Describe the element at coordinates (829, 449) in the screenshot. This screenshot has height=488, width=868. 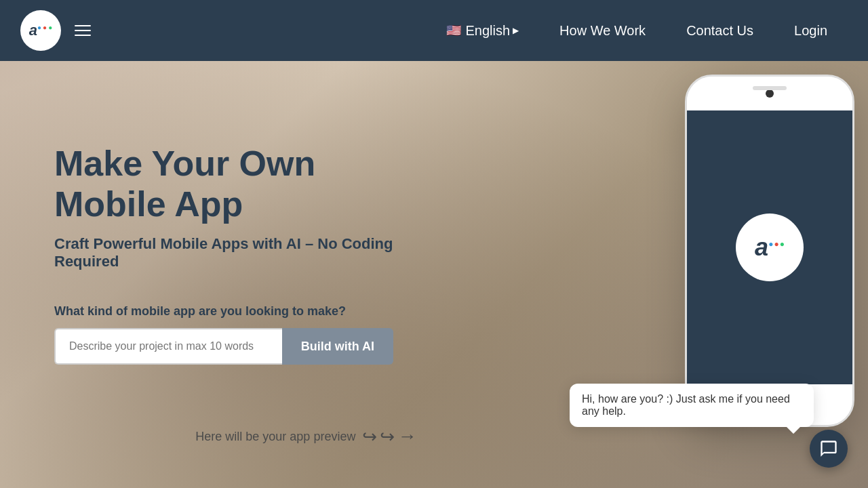
I see `chat-icon` at that location.